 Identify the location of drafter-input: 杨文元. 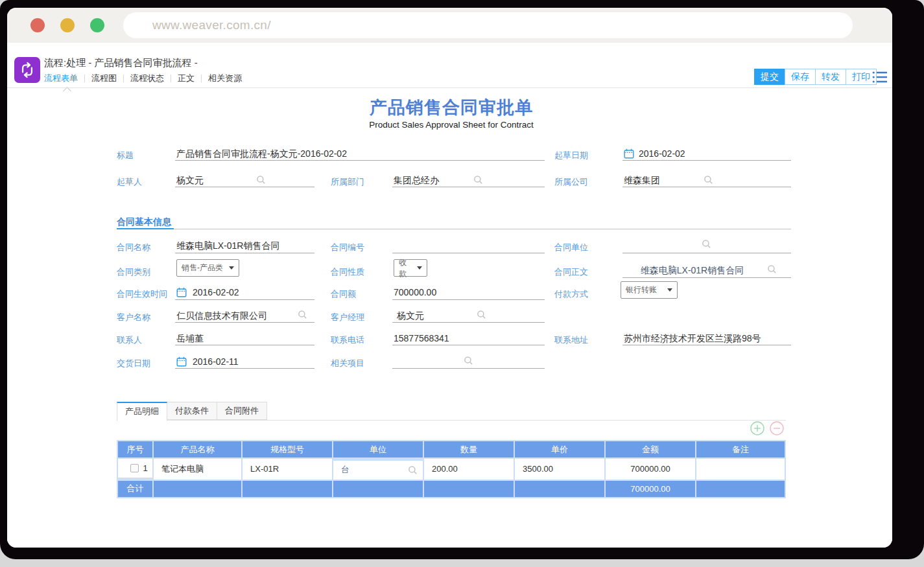
(190, 181).